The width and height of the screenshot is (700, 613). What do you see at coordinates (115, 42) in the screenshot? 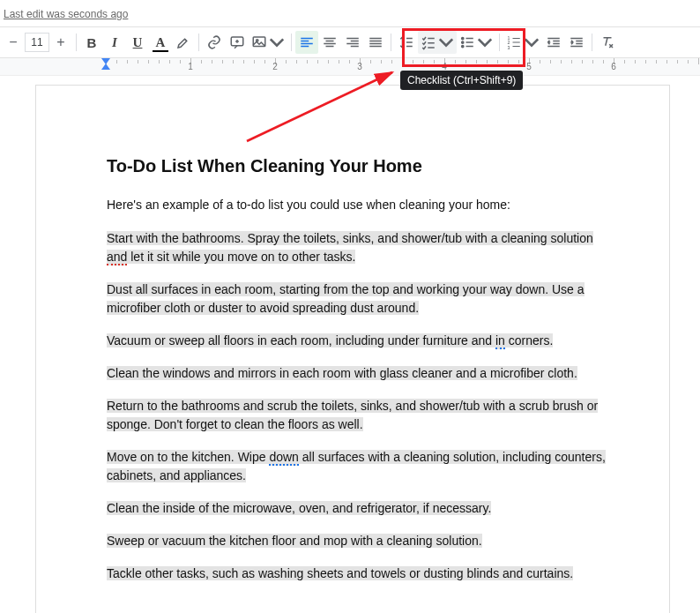
I see `italic-button: I` at bounding box center [115, 42].